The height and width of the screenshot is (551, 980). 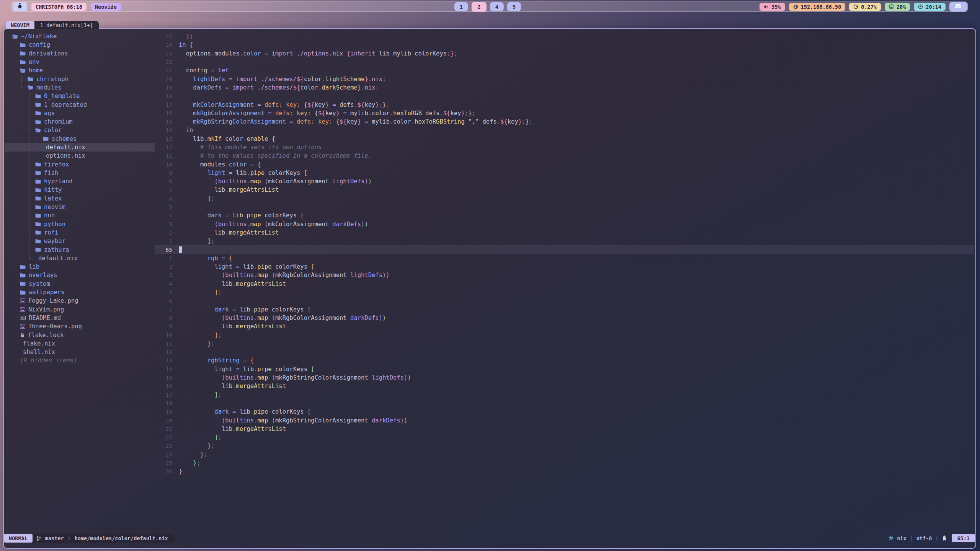 What do you see at coordinates (564, 104) in the screenshot?
I see `code-line: 17 mkColorAssignment = defs: key: {${key…` at bounding box center [564, 104].